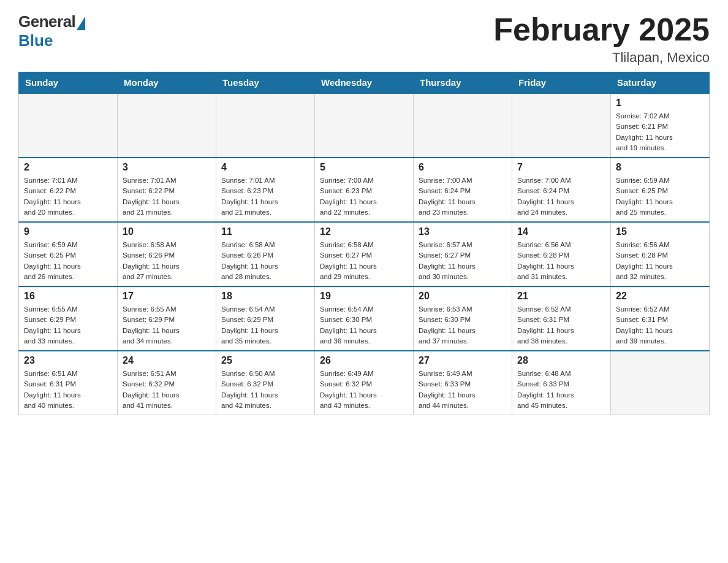  Describe the element at coordinates (167, 254) in the screenshot. I see `calendar-cell: 10Sunrise: 6:58 AM Sunset: 6:26 PM Dayli…` at that location.